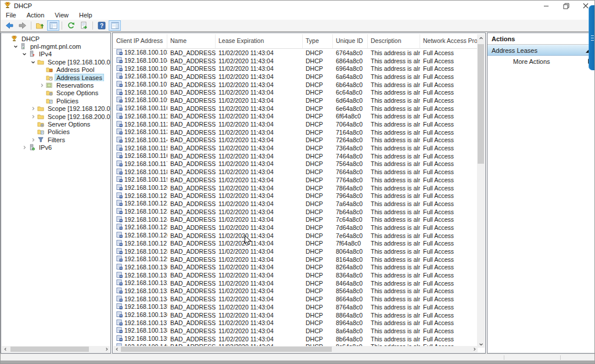 The height and width of the screenshot is (364, 595). Describe the element at coordinates (295, 268) in the screenshot. I see `lease-row: 192.168.100.130BAD_ADDRESS11/02/2020 11:…` at that location.